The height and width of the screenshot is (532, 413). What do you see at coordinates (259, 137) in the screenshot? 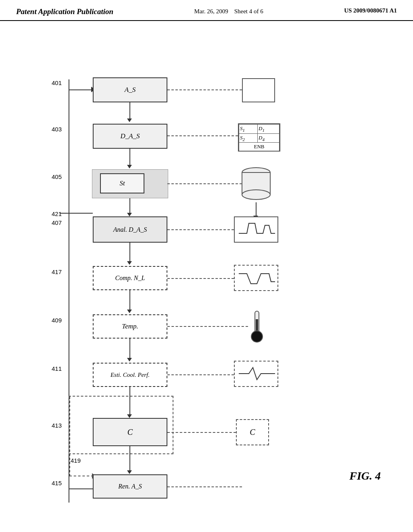
I see `right-symbol-403: S1 D1 S2 D4 ENB` at bounding box center [259, 137].